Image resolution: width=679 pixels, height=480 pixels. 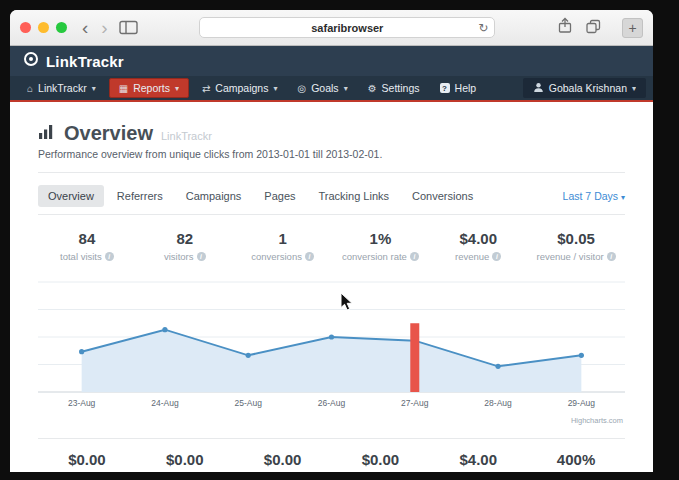 What do you see at coordinates (582, 403) in the screenshot?
I see `svg-text: 29-Aug` at bounding box center [582, 403].